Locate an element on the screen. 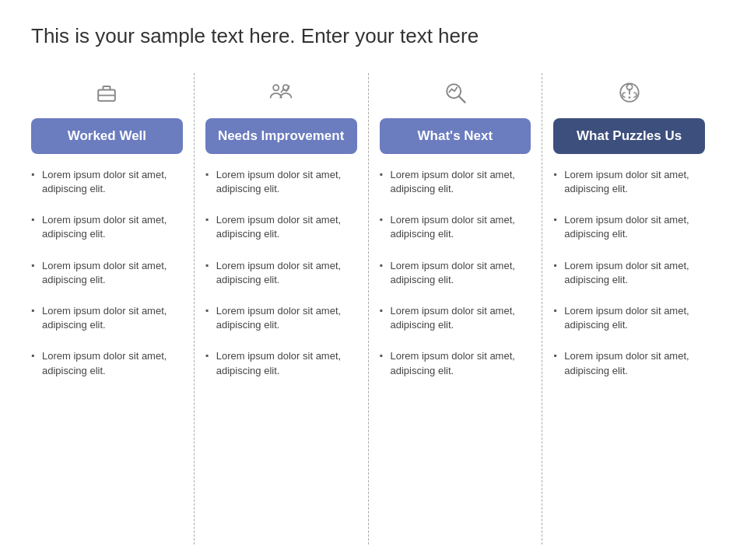  bullet-list-what-puzzles-us: Lorem ipsum dolor sit amet, adipiscing e… is located at coordinates (629, 356).